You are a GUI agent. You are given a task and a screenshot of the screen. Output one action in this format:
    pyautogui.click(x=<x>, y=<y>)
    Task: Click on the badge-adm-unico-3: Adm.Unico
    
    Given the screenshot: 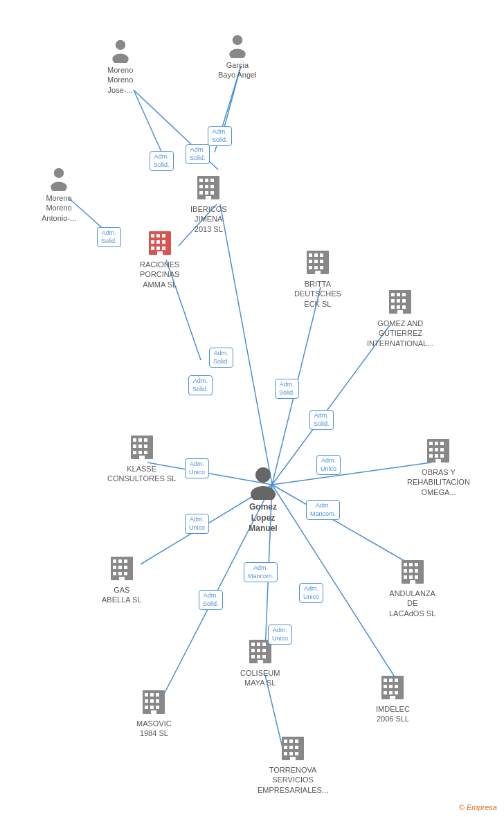 What is the action you would take?
    pyautogui.click(x=197, y=523)
    